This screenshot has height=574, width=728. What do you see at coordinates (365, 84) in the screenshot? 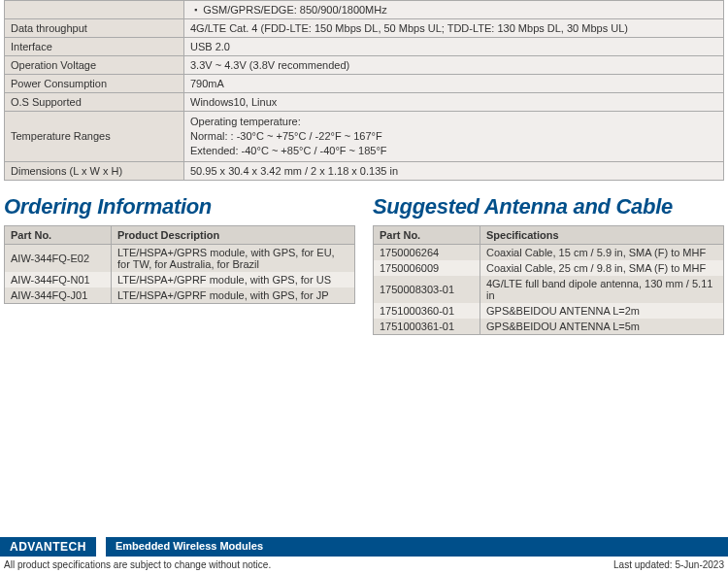
I see `spec-row: Power Consumption790mA` at bounding box center [365, 84].